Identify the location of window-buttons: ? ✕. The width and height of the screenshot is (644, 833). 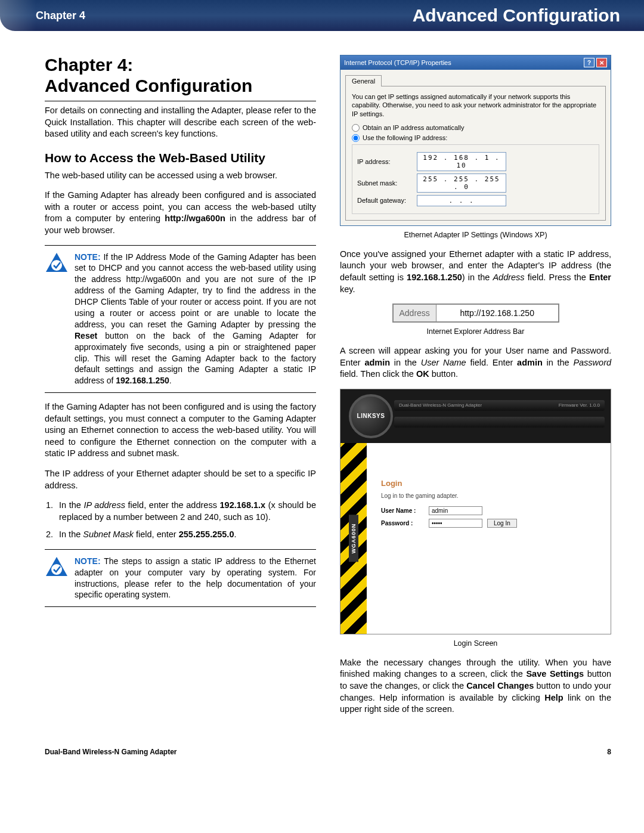
(595, 63).